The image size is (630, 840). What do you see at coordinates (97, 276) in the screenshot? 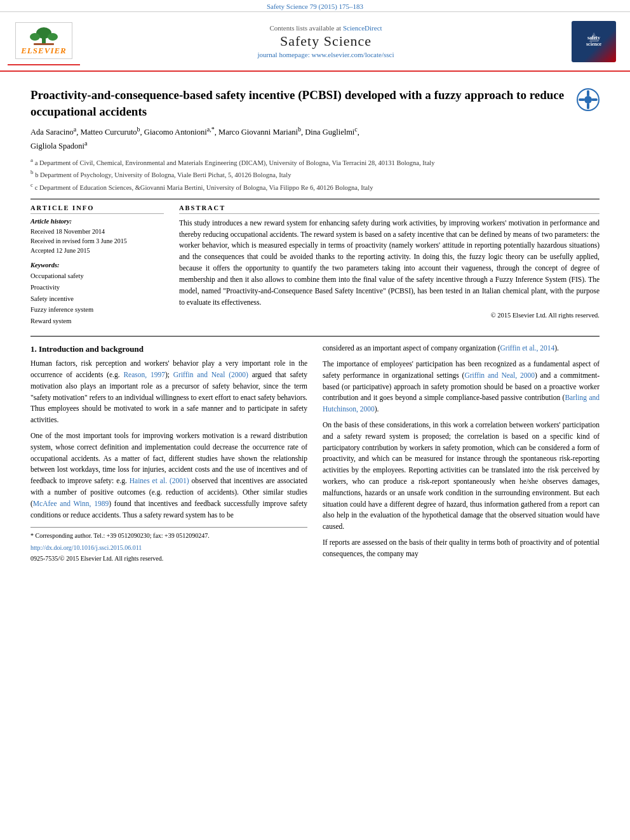
I see `keyword-1: Occupational safety` at bounding box center [97, 276].